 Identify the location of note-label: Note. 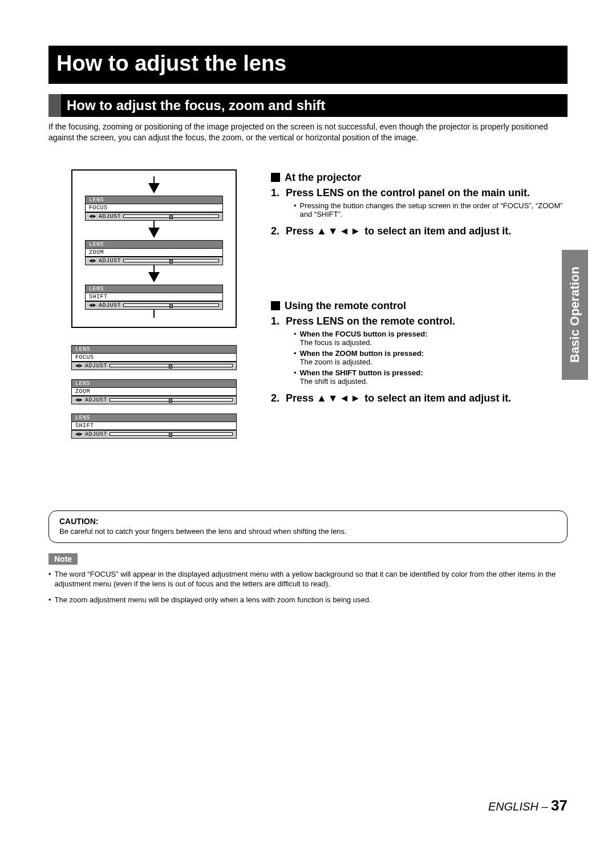
(63, 559).